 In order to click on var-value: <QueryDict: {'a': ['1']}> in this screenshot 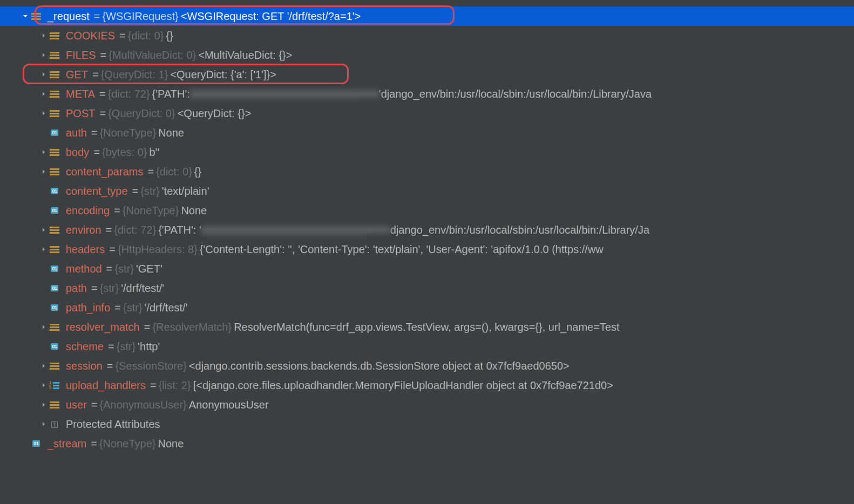, I will do `click(223, 74)`.